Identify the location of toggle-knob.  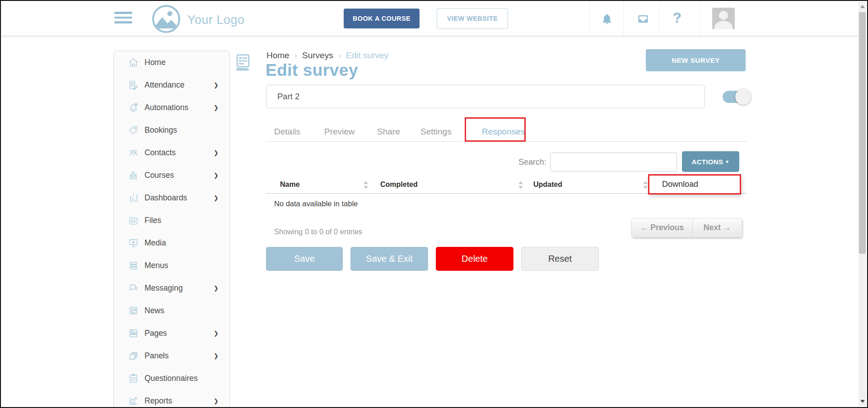
(743, 97).